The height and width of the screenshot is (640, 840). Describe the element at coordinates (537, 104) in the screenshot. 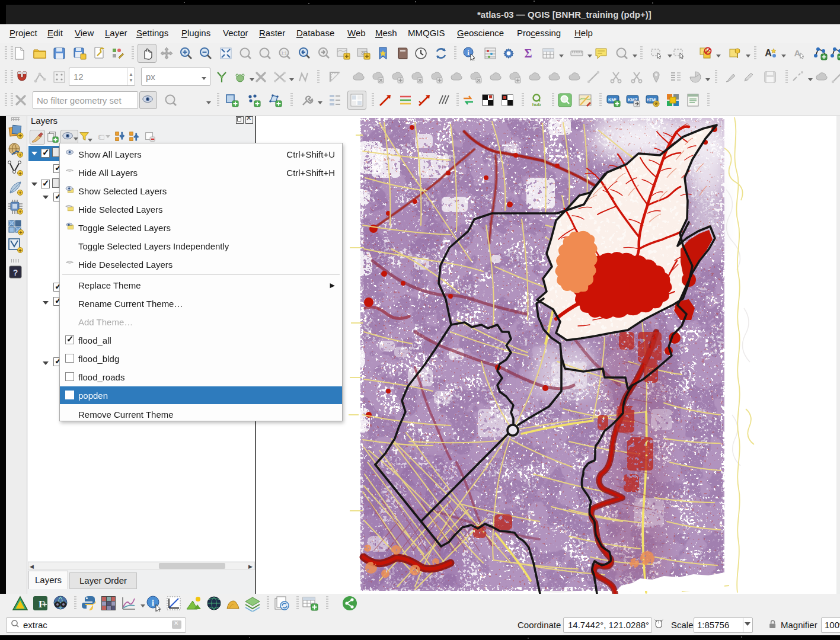

I see `svg-text: hub` at that location.